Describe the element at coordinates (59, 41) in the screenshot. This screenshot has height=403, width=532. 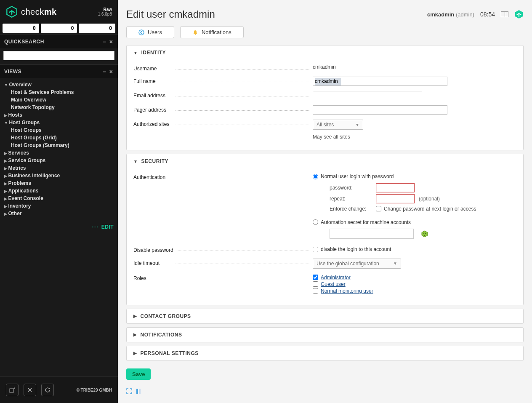
I see `quicksearch-header: QUICKSEARCH – ×` at that location.